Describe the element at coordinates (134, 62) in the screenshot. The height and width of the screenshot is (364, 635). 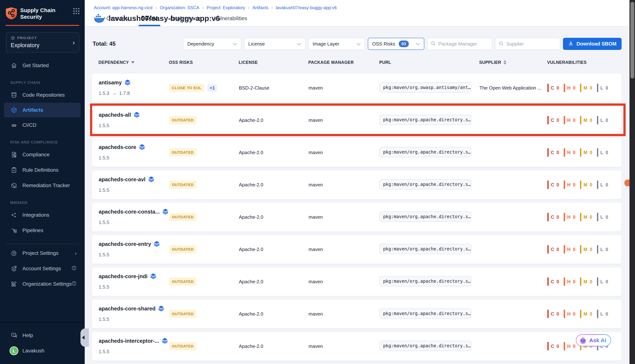
I see `column-header-dependency: DEPENDENCY` at that location.